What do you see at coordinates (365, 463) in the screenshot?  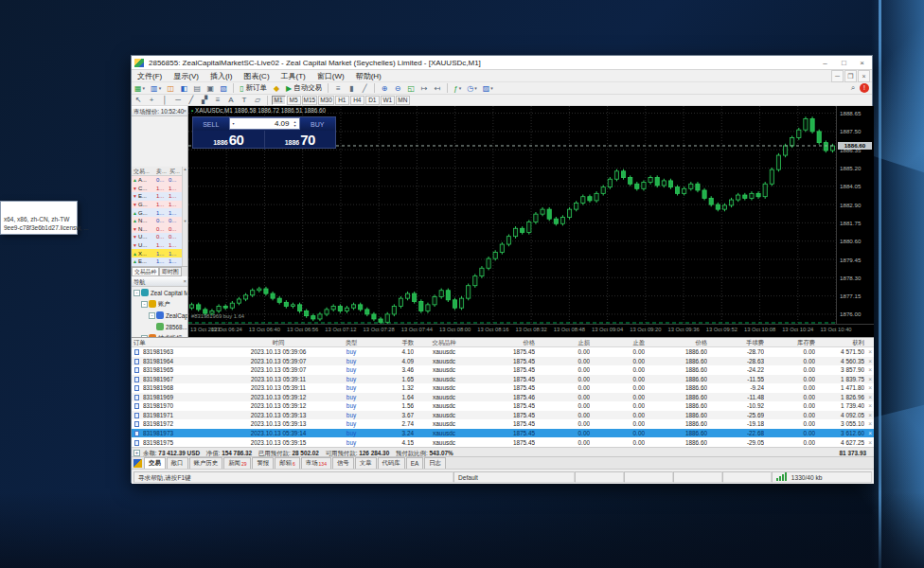 I see `terminal-tab-8: 文章` at bounding box center [365, 463].